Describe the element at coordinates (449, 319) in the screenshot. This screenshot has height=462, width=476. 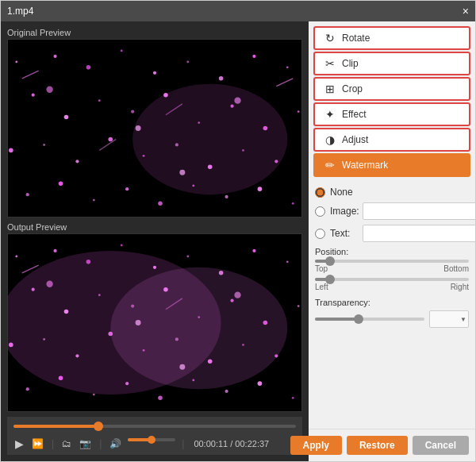
I see `transparency-input-wrap: 50% ▼` at that location.